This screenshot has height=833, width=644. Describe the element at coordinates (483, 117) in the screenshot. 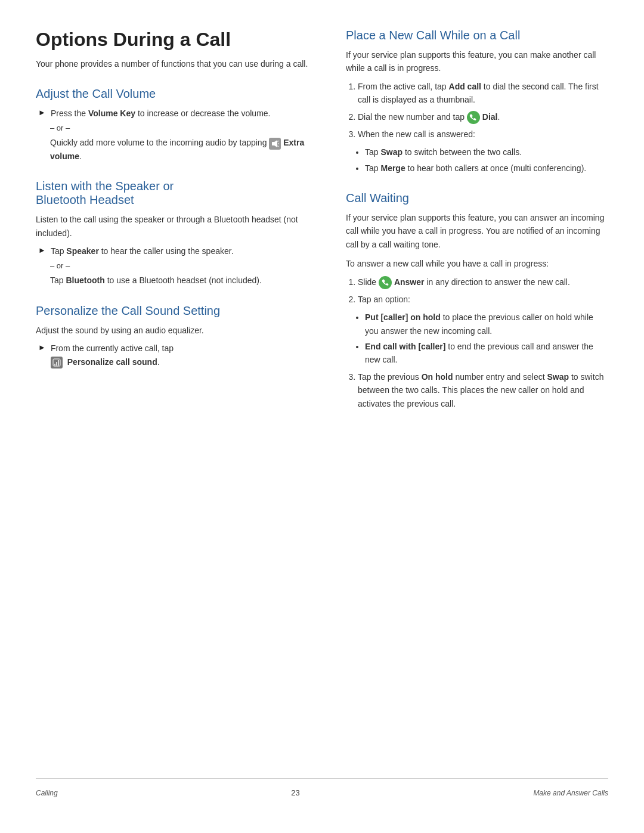

I see `step-2-dial: Dial the new number and tap Dial.` at that location.